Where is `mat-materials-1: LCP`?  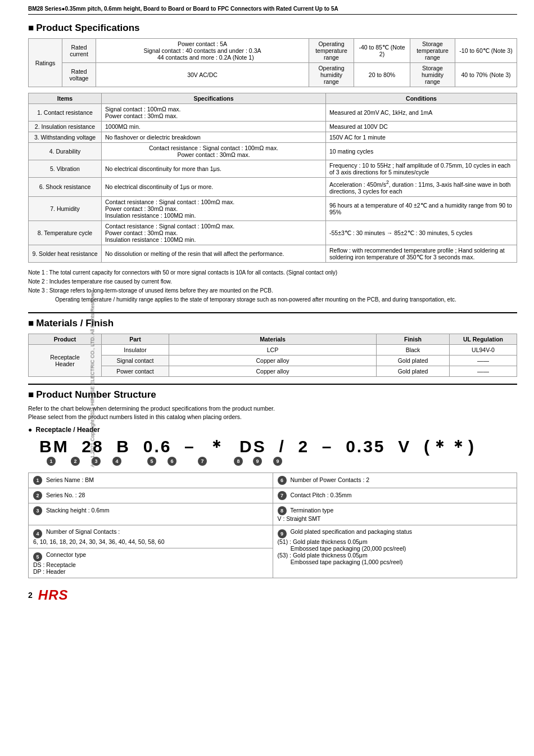
mat-materials-1: LCP is located at coordinates (273, 350).